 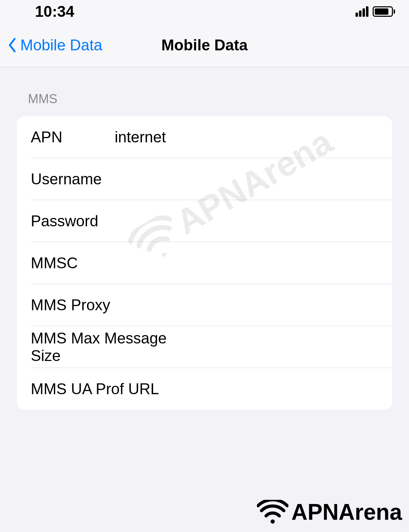 I want to click on status-bar: 10:34, so click(x=204, y=12).